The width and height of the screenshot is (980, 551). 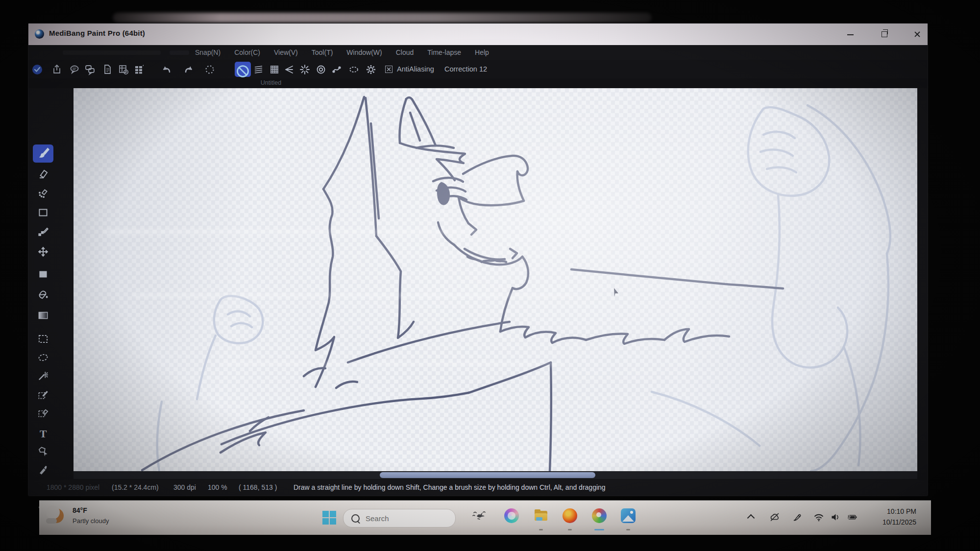 I want to click on screen-glare, so click(x=382, y=18).